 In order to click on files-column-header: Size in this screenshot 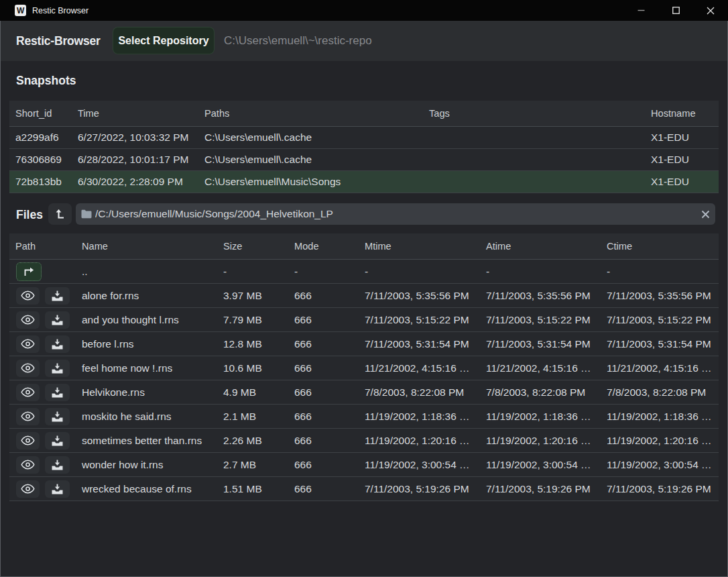, I will do `click(253, 246)`.